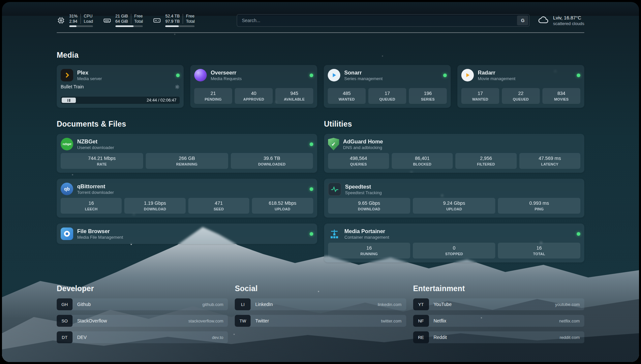 Image resolution: width=641 pixels, height=364 pixels. What do you see at coordinates (190, 21) in the screenshot?
I see `disk-total-label: Total` at bounding box center [190, 21].